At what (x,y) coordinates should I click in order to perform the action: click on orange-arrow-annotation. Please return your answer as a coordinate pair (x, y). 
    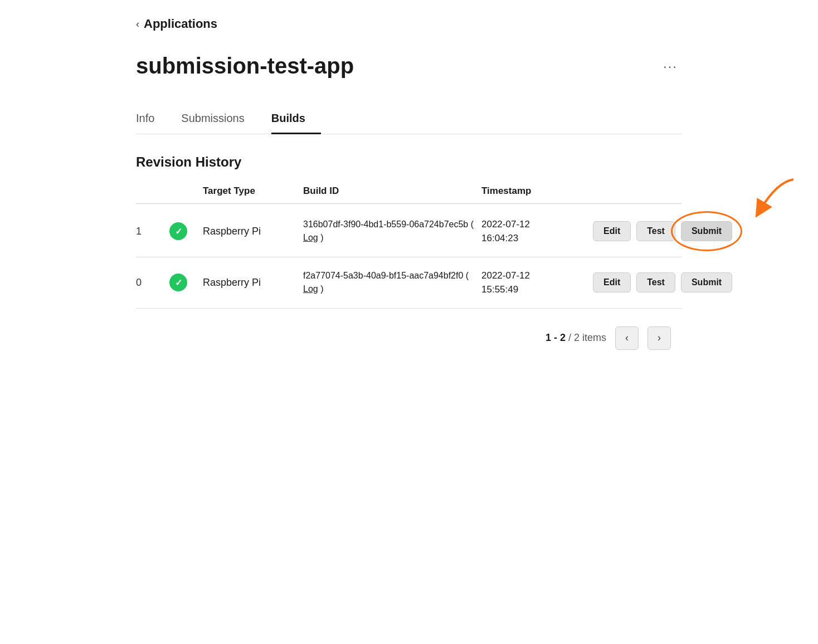
    Looking at the image, I should click on (771, 199).